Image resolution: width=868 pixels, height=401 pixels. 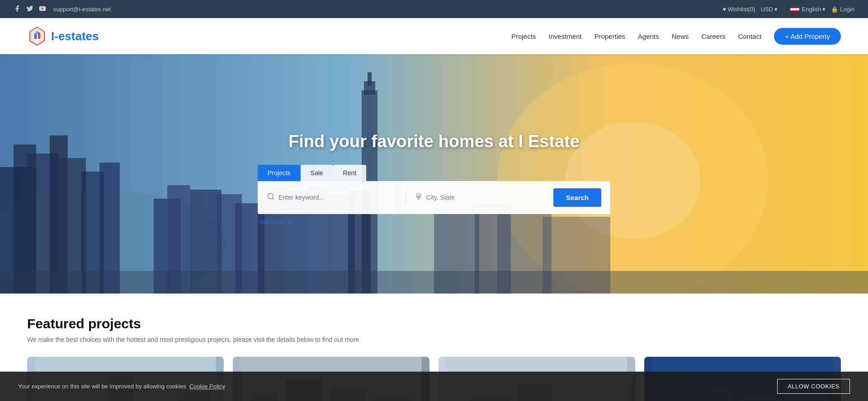 What do you see at coordinates (62, 9) in the screenshot?
I see `topbar-left: support@i-estates.net` at bounding box center [62, 9].